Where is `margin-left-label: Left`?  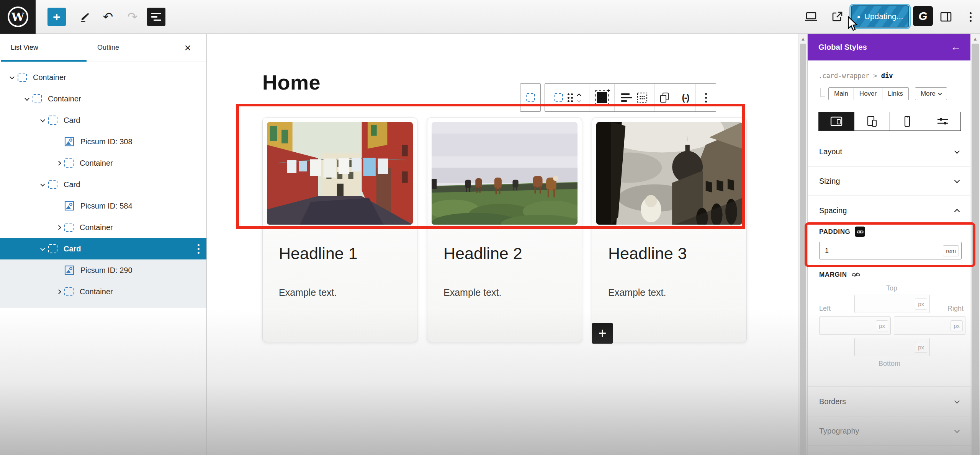
margin-left-label: Left is located at coordinates (825, 308).